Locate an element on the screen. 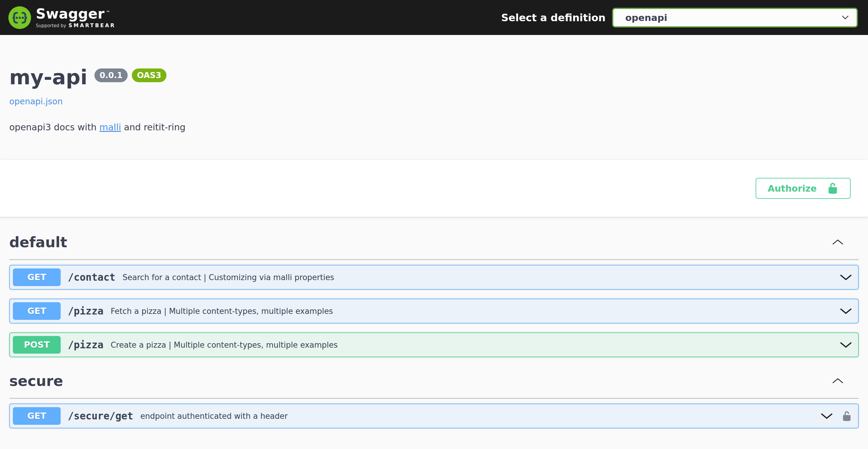 The image size is (868, 449). operation-summary: Fetch a pizza | Multiple content-types, … is located at coordinates (222, 311).